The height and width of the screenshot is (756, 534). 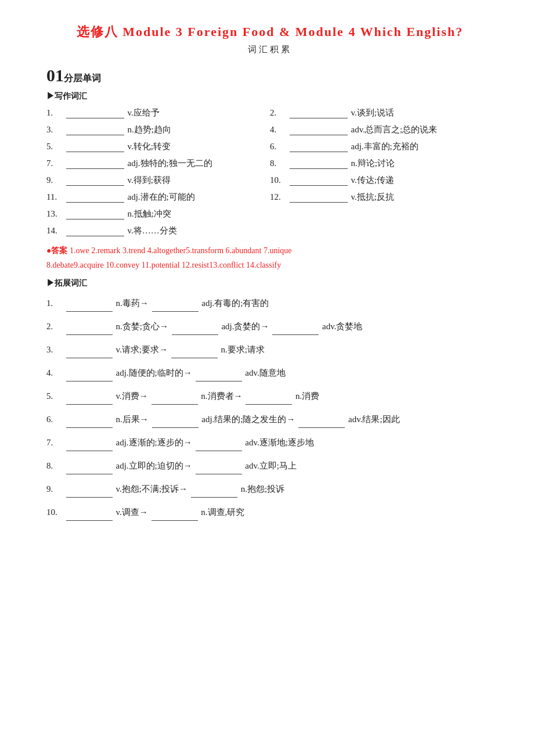 What do you see at coordinates (248, 419) in the screenshot?
I see `expand-text-6b: adj.结果的;随之发生的→` at bounding box center [248, 419].